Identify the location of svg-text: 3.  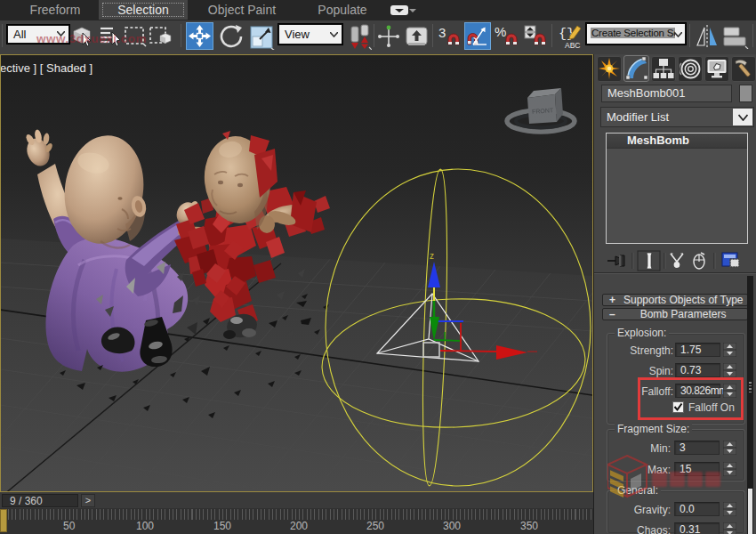
(442, 32).